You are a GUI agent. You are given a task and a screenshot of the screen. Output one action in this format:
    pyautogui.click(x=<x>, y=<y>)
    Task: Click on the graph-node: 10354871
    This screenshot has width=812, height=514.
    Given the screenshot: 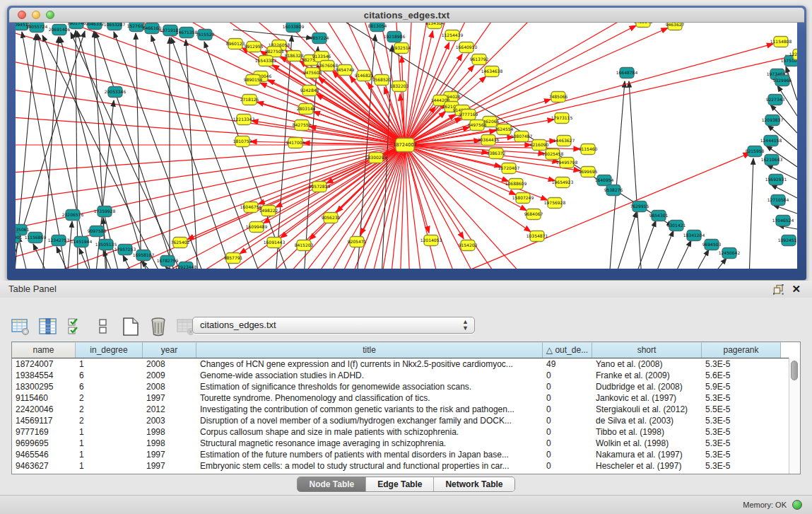 What is the action you would take?
    pyautogui.click(x=537, y=236)
    